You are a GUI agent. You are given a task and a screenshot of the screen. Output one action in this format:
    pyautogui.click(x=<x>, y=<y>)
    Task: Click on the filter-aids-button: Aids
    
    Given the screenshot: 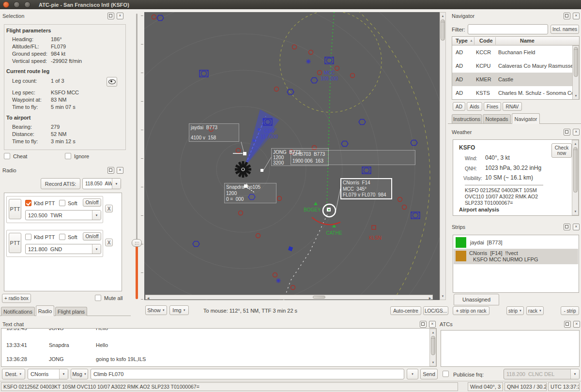 What is the action you would take?
    pyautogui.click(x=474, y=106)
    